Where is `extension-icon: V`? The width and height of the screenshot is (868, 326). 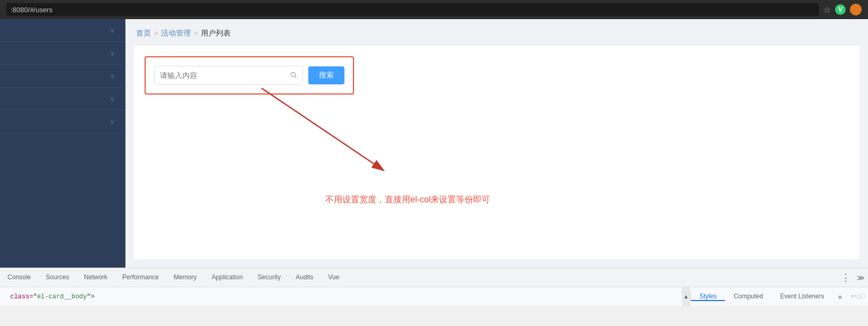
extension-icon: V is located at coordinates (840, 10).